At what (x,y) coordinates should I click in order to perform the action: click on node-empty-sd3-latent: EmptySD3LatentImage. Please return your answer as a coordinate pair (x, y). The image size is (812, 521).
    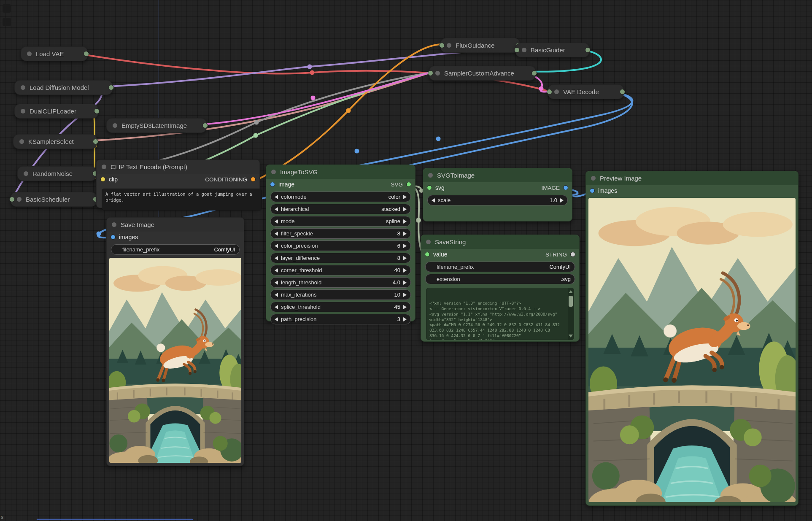
    Looking at the image, I should click on (156, 126).